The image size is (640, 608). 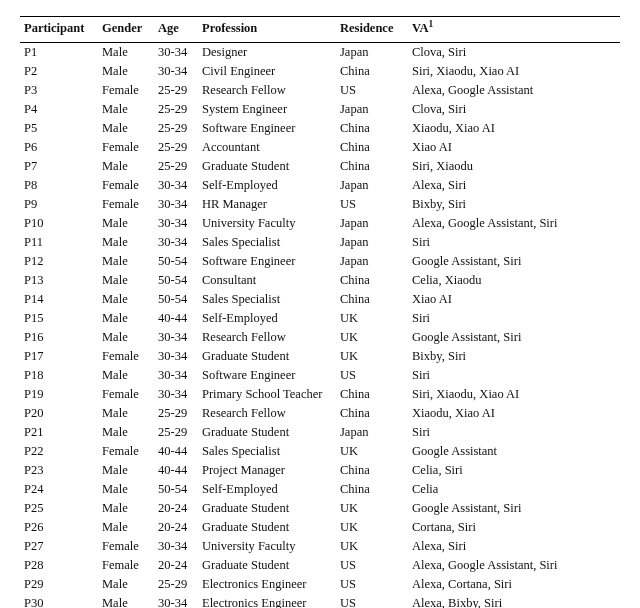 What do you see at coordinates (59, 166) in the screenshot?
I see `cell-participant: P7` at bounding box center [59, 166].